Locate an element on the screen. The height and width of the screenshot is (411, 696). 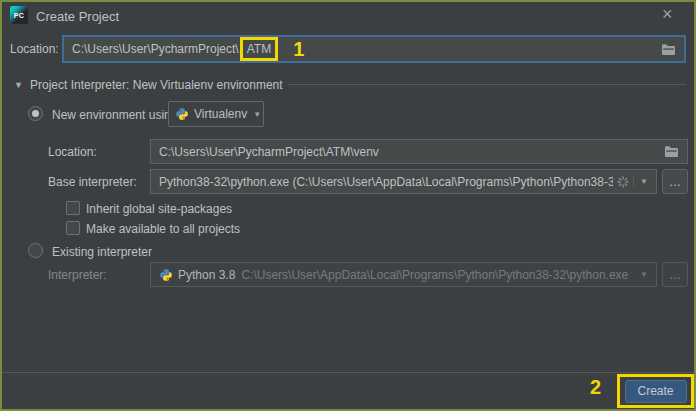
project-location-input: C:\Users\User\PycharmProject\ ATM 1 is located at coordinates (374, 49).